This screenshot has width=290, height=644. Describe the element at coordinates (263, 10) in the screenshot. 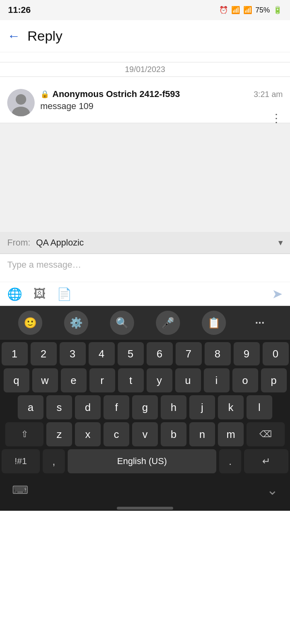

I see `battery-text: 75%` at that location.